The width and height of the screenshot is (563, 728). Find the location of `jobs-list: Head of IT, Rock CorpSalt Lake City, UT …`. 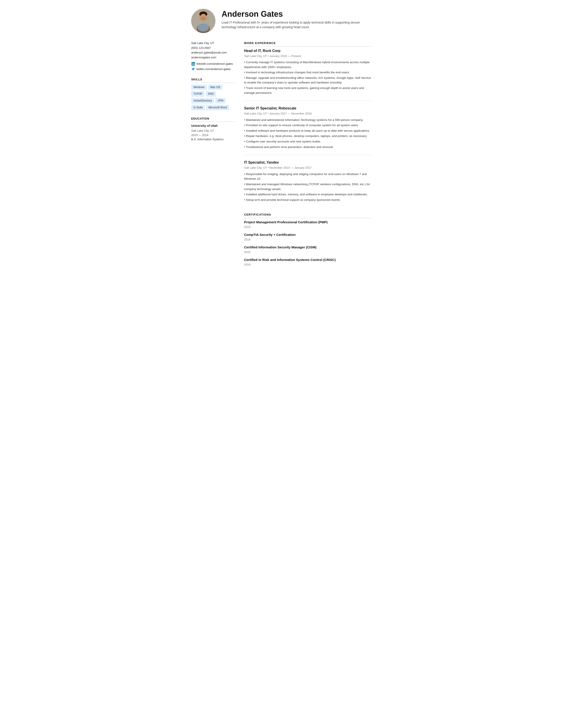

jobs-list: Head of IT, Rock CorpSalt Lake City, UT … is located at coordinates (308, 128).